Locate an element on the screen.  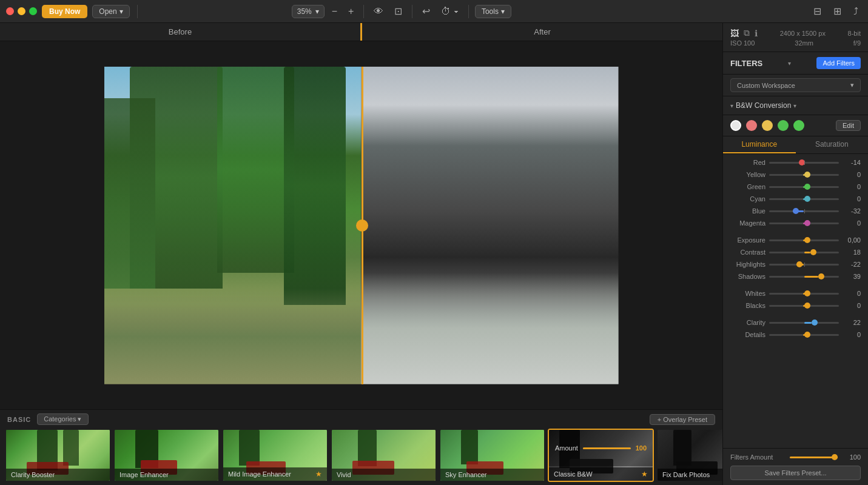
shadows-slider-handle is located at coordinates (821, 276).